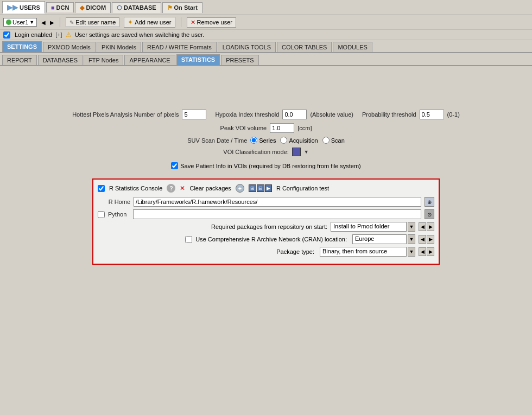 The height and width of the screenshot is (415, 532). Describe the element at coordinates (52, 23) in the screenshot. I see `nav-next-button: ▶` at that location.